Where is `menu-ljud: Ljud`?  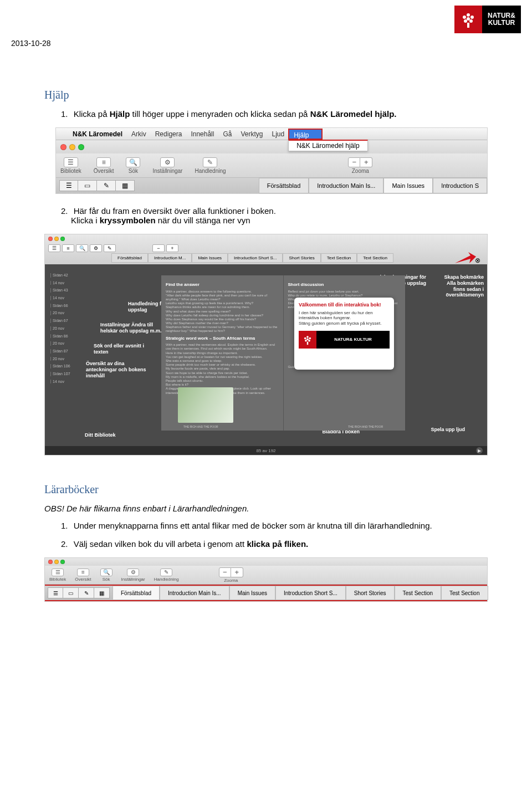 menu-ljud: Ljud is located at coordinates (278, 134).